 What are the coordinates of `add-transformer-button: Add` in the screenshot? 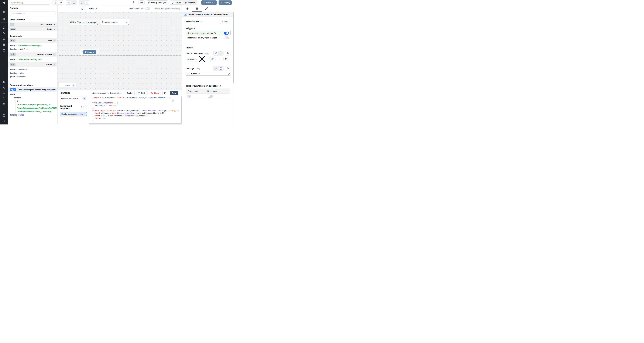 It's located at (225, 22).